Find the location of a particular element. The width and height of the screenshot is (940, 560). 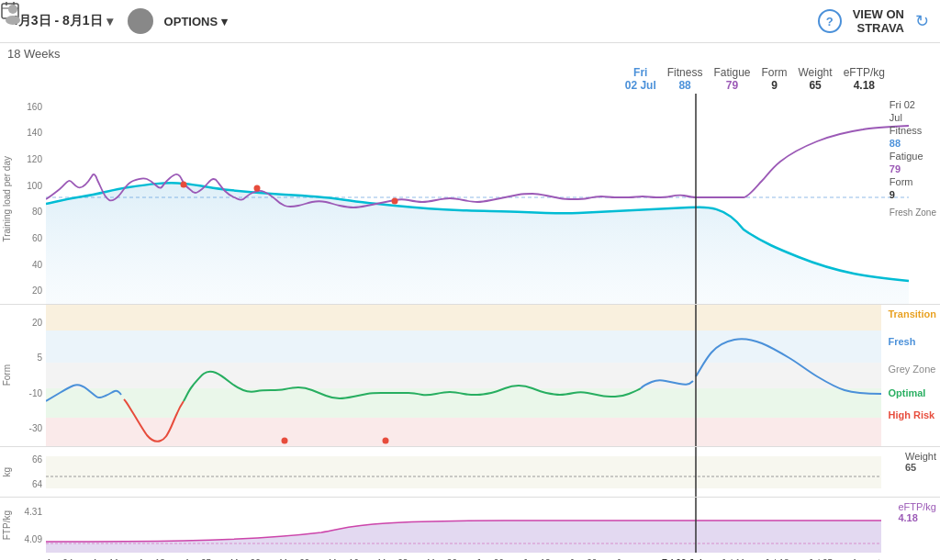

options-label: OPTIONS is located at coordinates (191, 22).